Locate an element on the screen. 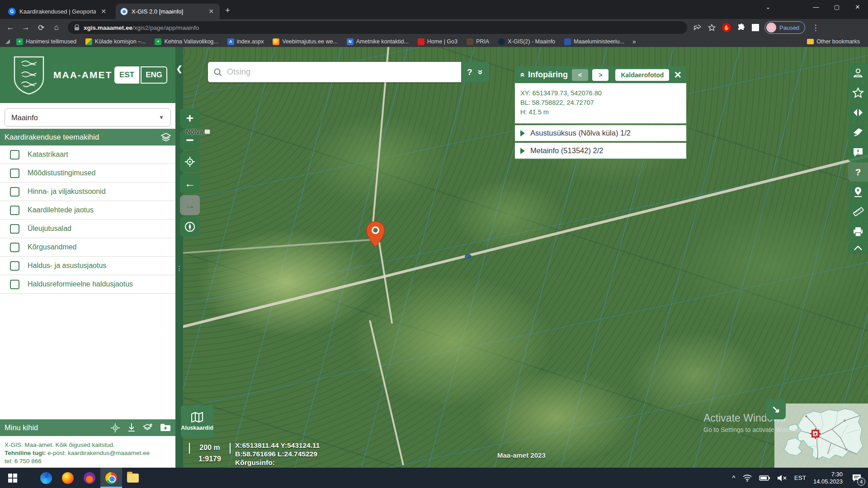 The image size is (868, 488). maximize-button: ▢ is located at coordinates (837, 7).